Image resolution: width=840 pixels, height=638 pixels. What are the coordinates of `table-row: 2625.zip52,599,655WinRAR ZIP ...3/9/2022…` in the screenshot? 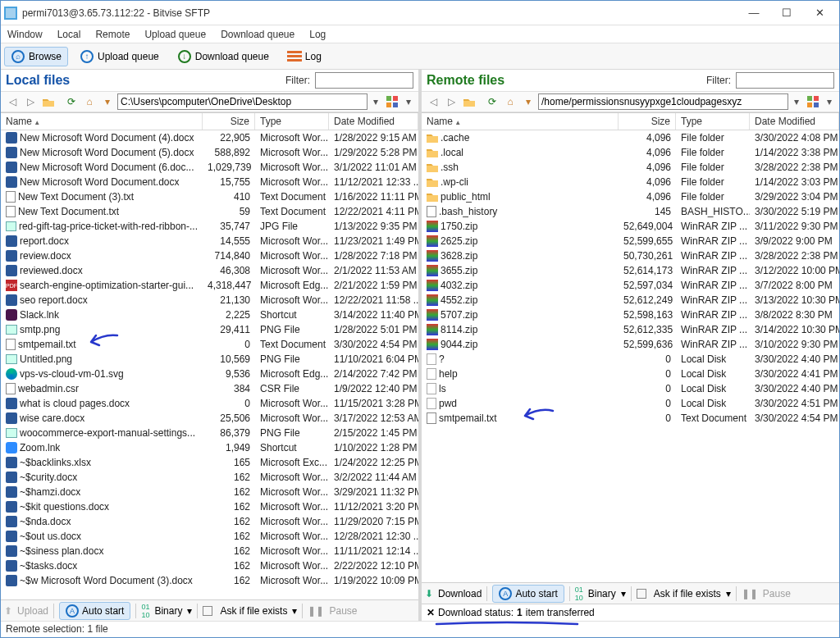 It's located at (630, 241).